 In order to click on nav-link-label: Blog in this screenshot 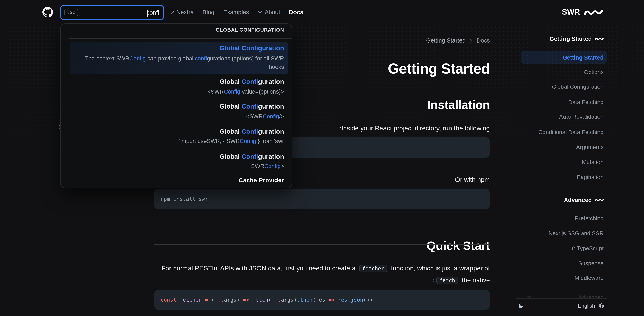, I will do `click(208, 12)`.